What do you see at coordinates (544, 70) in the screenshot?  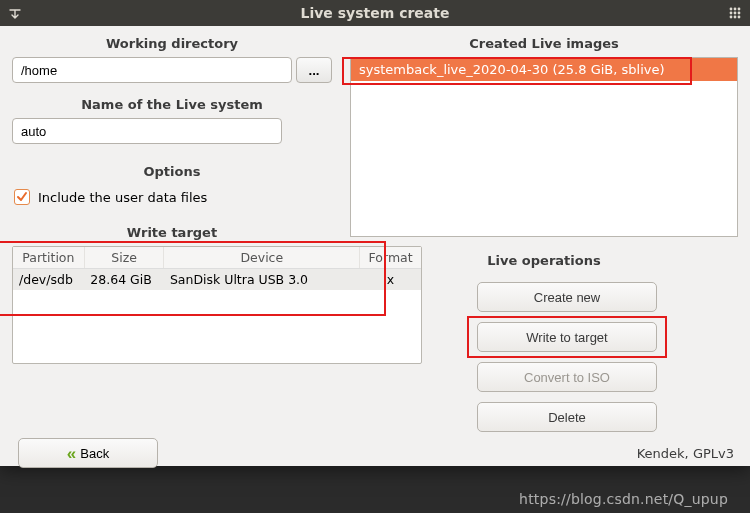 I see `list-item: systemback_live_2020-04-30 (25.8 GiB, sb…` at bounding box center [544, 70].